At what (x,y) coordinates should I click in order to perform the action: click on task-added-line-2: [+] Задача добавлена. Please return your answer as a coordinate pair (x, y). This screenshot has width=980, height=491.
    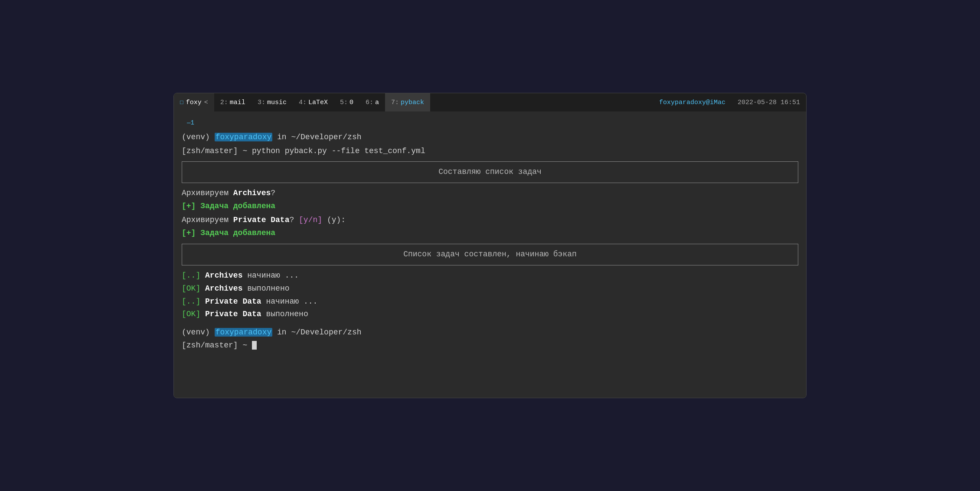
    Looking at the image, I should click on (490, 233).